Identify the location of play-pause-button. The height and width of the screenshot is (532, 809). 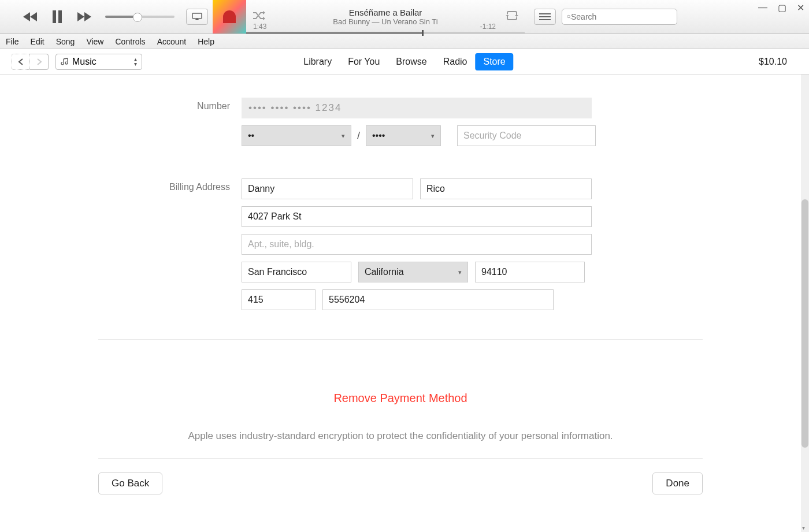
(57, 17).